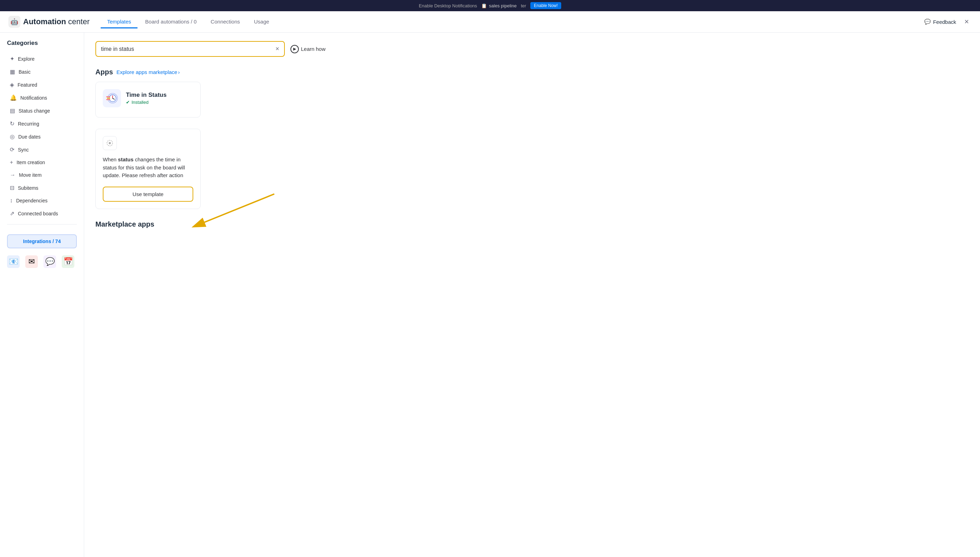 Image resolution: width=980 pixels, height=557 pixels. Describe the element at coordinates (510, 21) in the screenshot. I see `header-nav: Templates Board automations / 0 Connecti…` at that location.